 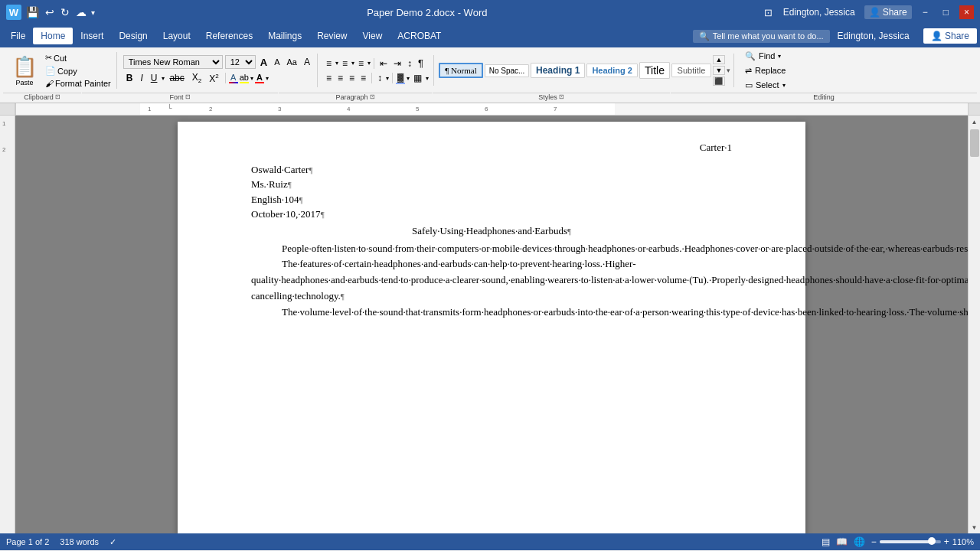 I want to click on document-title: Paper Demo 2.docx - Word, so click(x=427, y=12).